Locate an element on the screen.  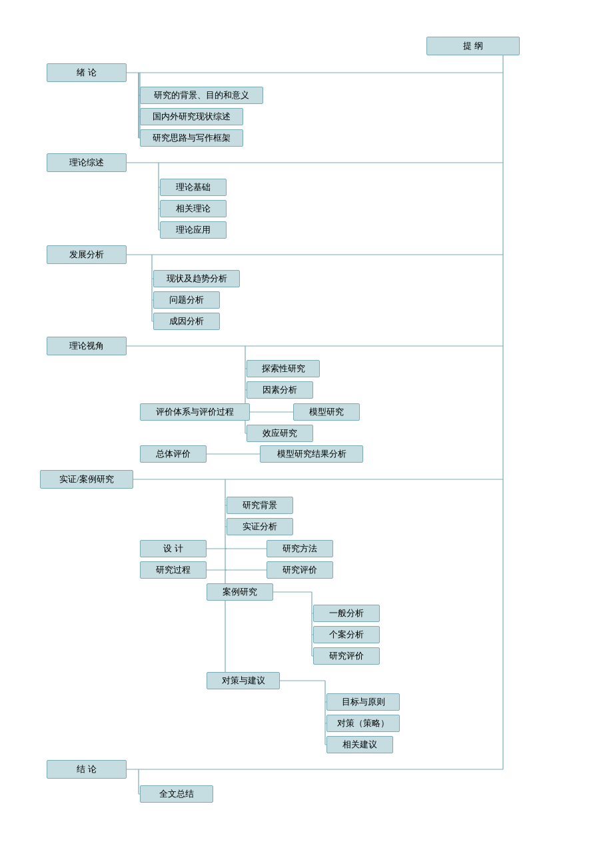
box-xulun: 绪 论 is located at coordinates (87, 73).